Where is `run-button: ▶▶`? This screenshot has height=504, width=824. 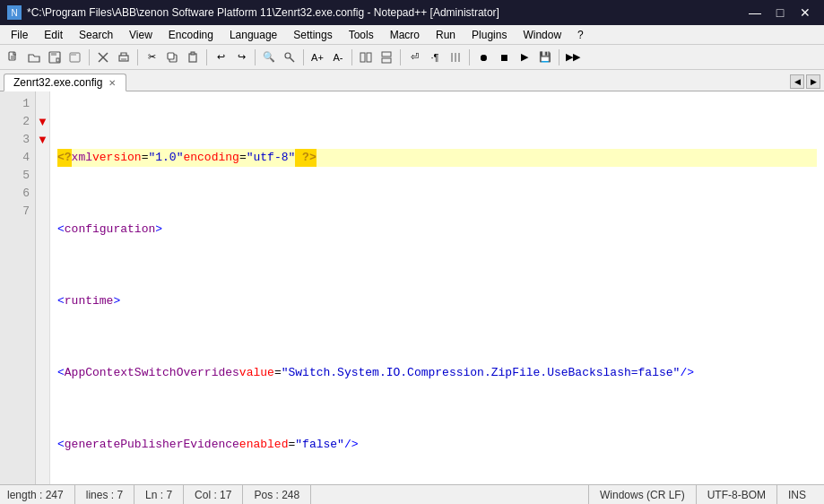 run-button: ▶▶ is located at coordinates (573, 57).